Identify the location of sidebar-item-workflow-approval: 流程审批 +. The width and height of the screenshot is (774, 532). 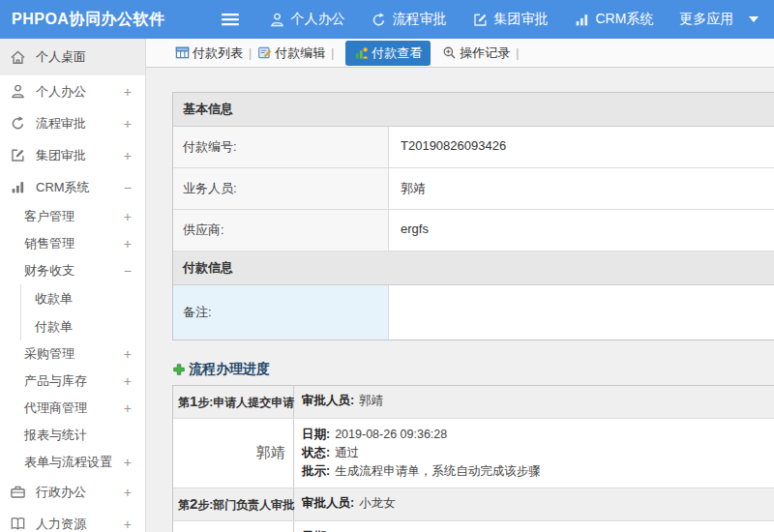
(73, 124).